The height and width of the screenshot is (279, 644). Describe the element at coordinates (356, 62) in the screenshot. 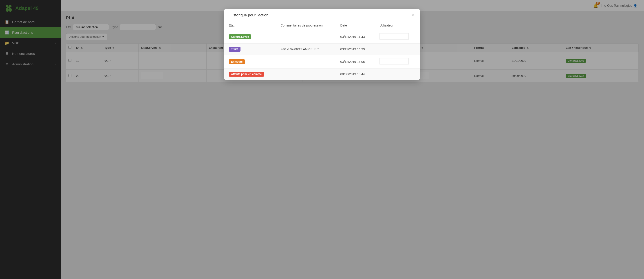

I see `modal-row-date: 03/12/2019 14:05` at that location.